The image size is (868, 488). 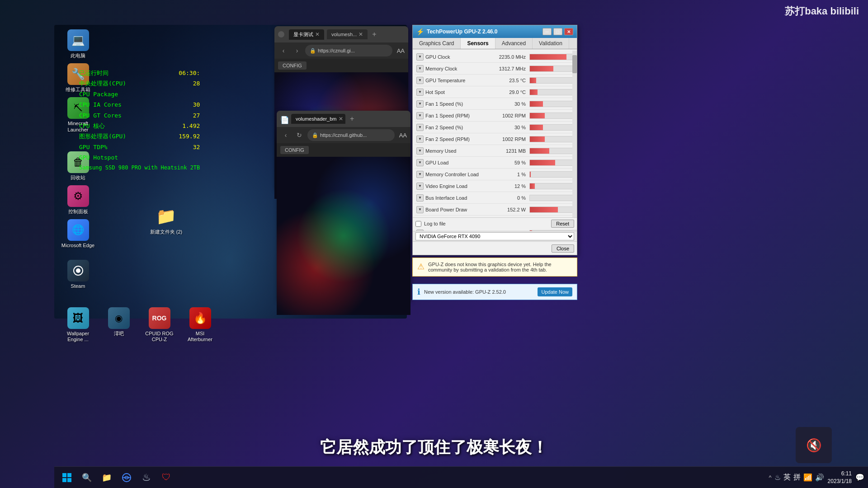 I want to click on tray-steam-icon: ♨, so click(x=778, y=477).